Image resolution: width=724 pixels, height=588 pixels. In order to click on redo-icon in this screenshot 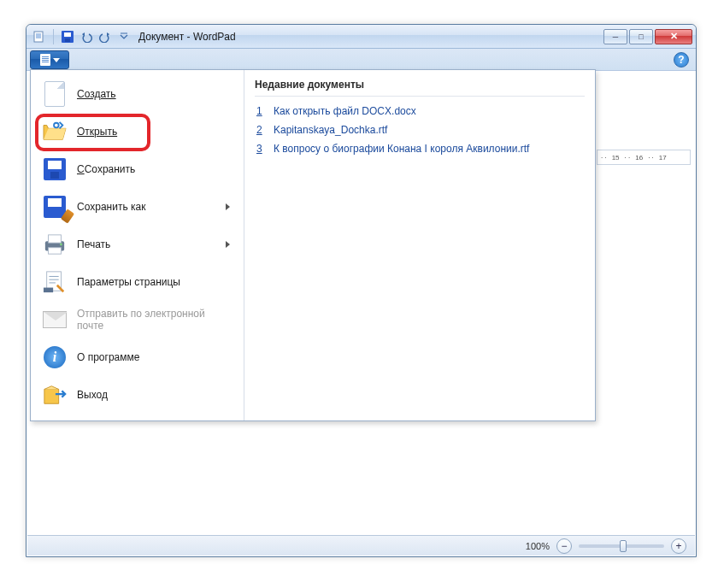, I will do `click(105, 37)`.